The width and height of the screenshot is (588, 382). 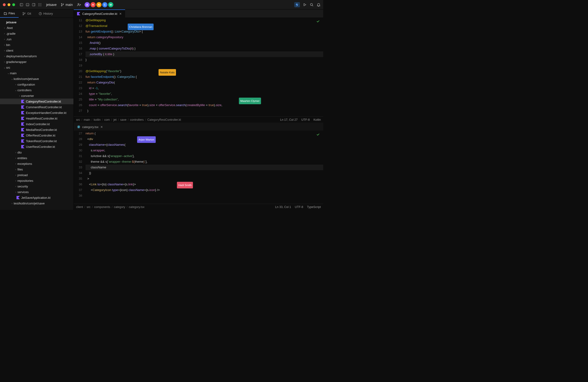 What do you see at coordinates (80, 207) in the screenshot?
I see `crumb: client` at bounding box center [80, 207].